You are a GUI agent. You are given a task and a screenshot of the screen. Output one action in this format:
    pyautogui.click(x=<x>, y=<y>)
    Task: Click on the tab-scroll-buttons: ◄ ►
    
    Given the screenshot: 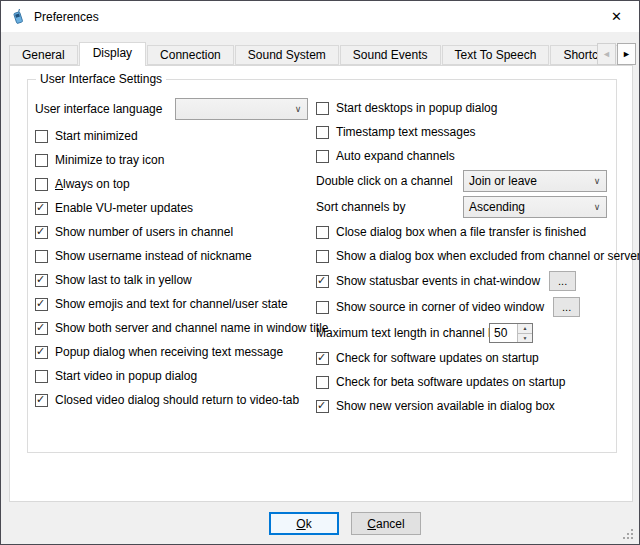 What is the action you would take?
    pyautogui.click(x=616, y=54)
    